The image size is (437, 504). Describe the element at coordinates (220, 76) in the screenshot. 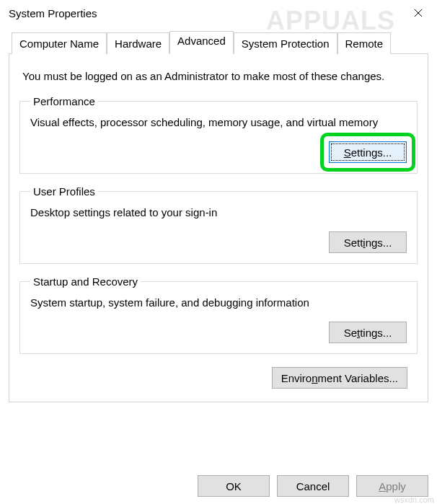

I see `admin-notice: You must be logged on as an Administrato…` at that location.